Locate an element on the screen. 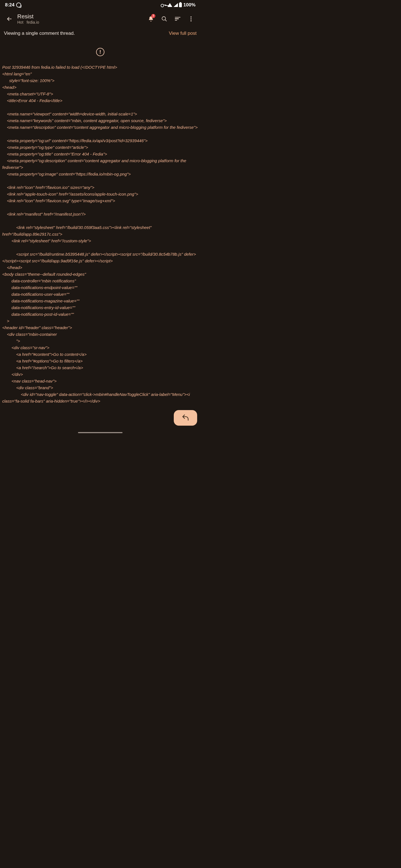  more-vert-icon is located at coordinates (191, 19).